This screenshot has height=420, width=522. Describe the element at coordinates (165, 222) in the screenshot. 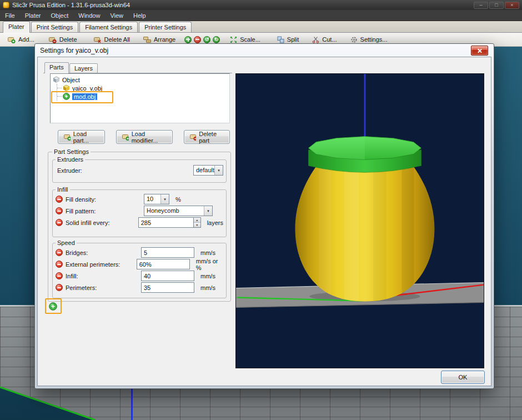

I see `solid-infill-every-input` at that location.